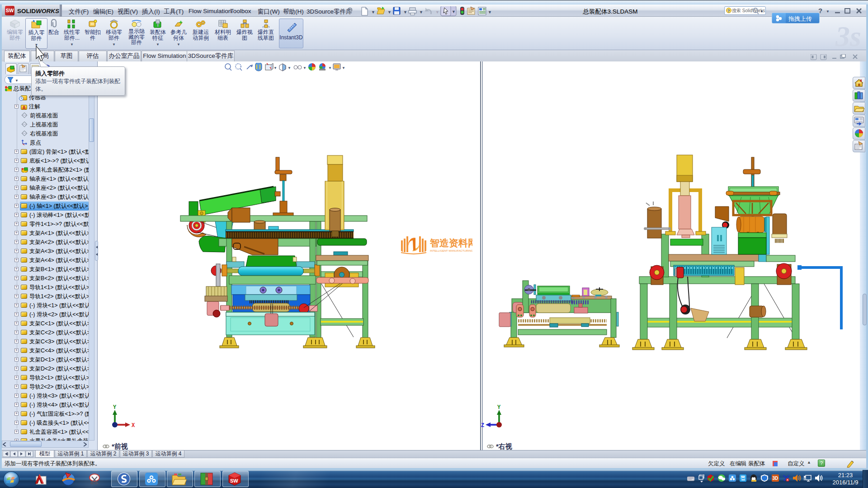  Describe the element at coordinates (483, 426) in the screenshot. I see `svg-text: Z` at that location.